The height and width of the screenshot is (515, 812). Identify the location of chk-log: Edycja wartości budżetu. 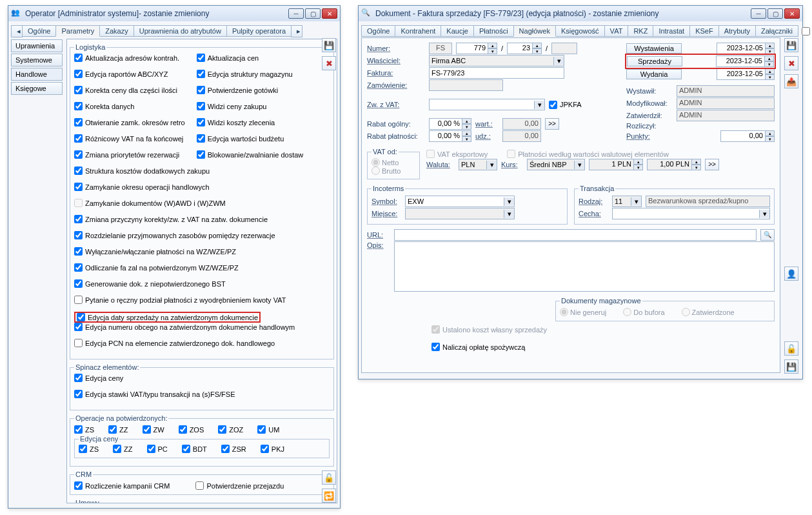
(250, 138).